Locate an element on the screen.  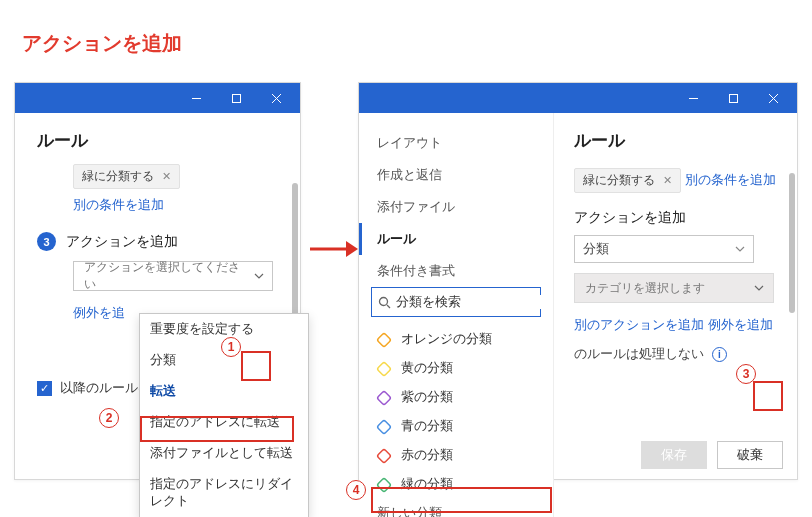
search-icon is located at coordinates (384, 302).